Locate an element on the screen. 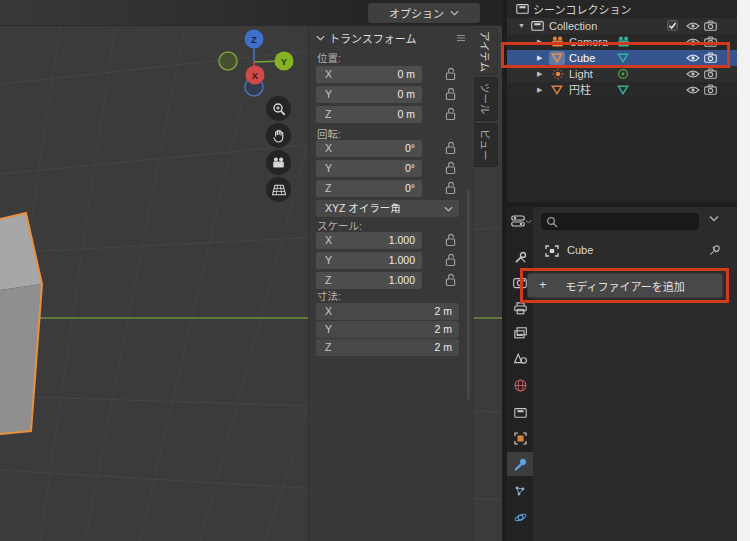 The height and width of the screenshot is (541, 750). object-properties-tab is located at coordinates (520, 438).